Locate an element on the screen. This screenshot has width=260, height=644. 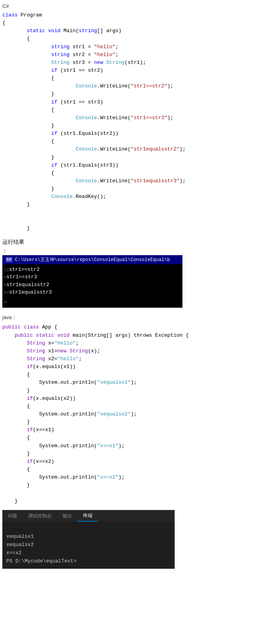
java-code-line: System.out.println("xequalsx1"); is located at coordinates (130, 383).